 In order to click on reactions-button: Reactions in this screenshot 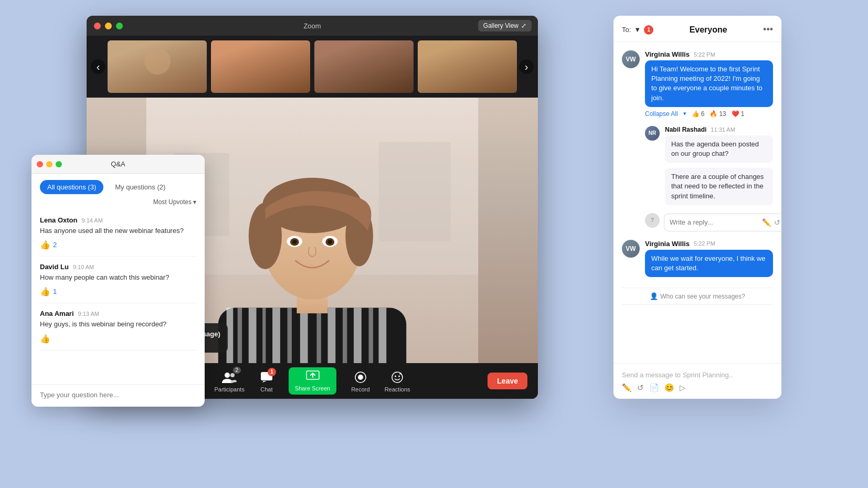, I will do `click(398, 381)`.